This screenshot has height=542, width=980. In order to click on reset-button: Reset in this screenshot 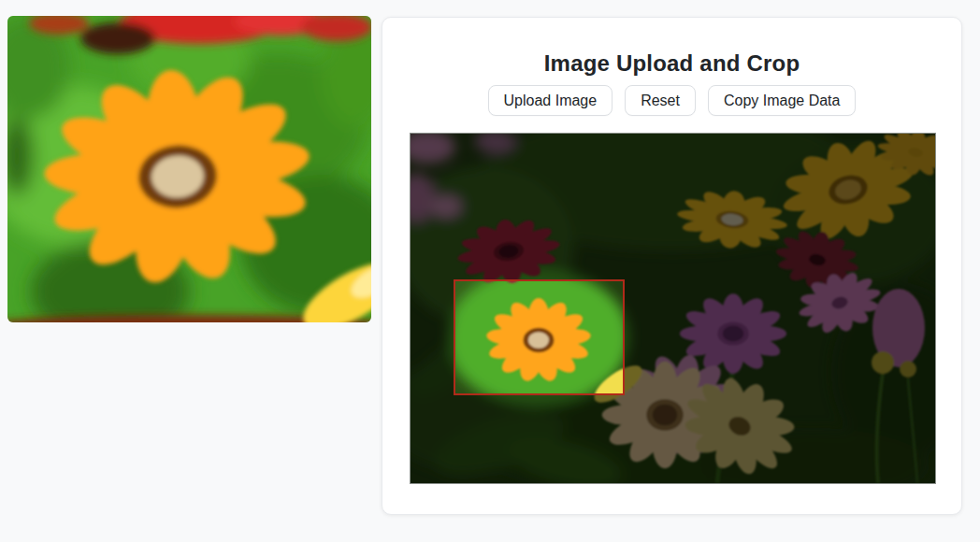, I will do `click(660, 101)`.